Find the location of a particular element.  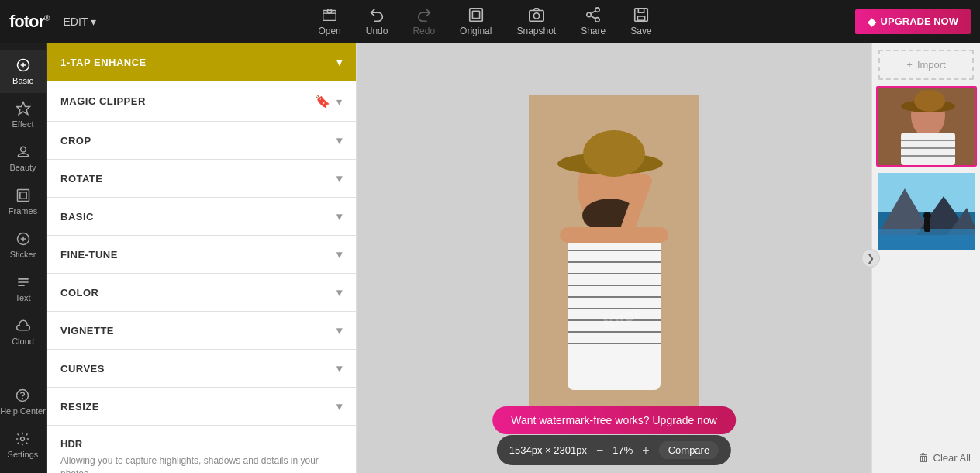

effect-icon is located at coordinates (23, 109).